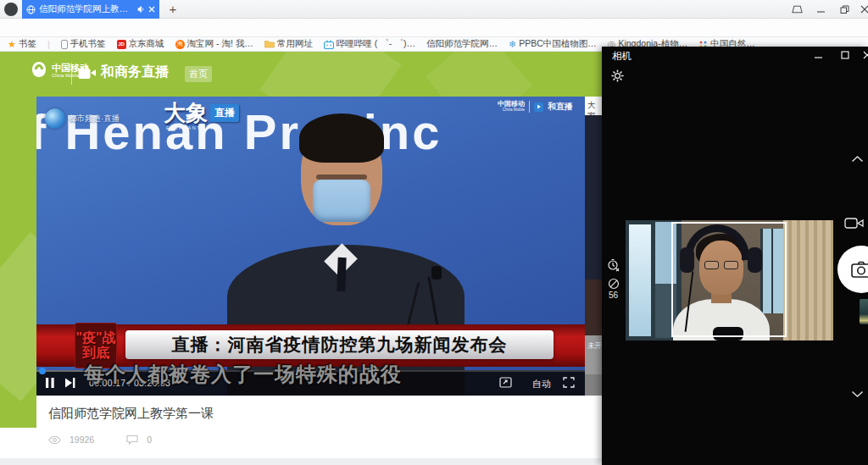 The image size is (868, 465). What do you see at coordinates (593, 355) in the screenshot?
I see `side-panel-status-fragment: 未开` at bounding box center [593, 355].